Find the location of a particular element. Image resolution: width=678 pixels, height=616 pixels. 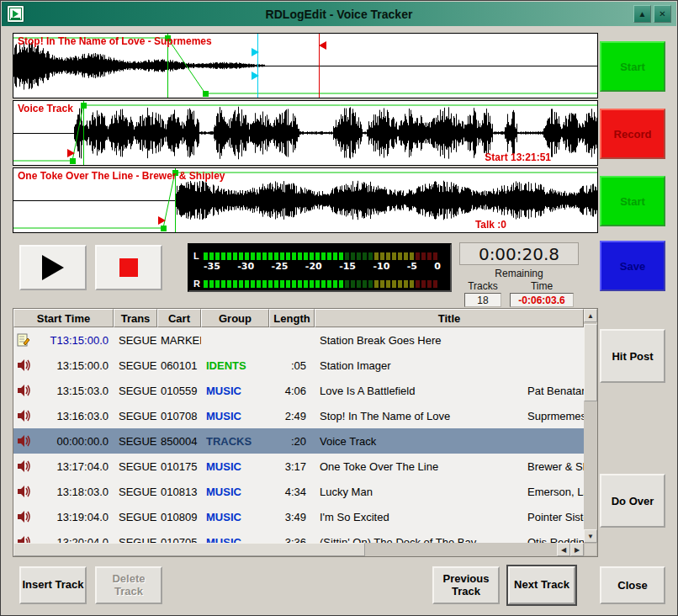

vscroll-track is located at coordinates (591, 465).